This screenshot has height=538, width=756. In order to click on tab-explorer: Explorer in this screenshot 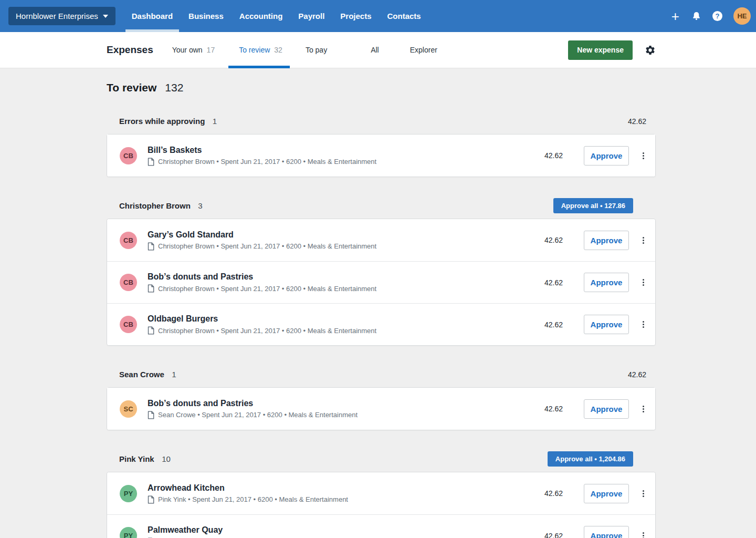, I will do `click(424, 50)`.